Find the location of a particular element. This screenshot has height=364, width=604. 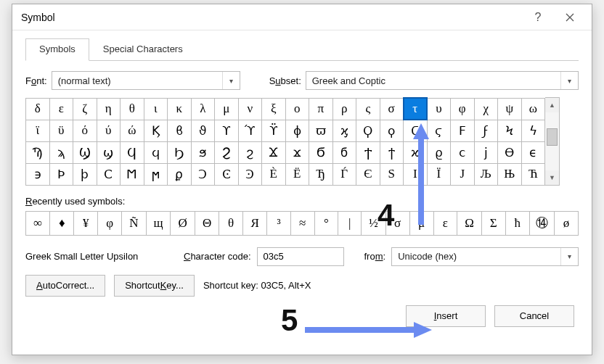

recent-cell: ∞ is located at coordinates (38, 223).